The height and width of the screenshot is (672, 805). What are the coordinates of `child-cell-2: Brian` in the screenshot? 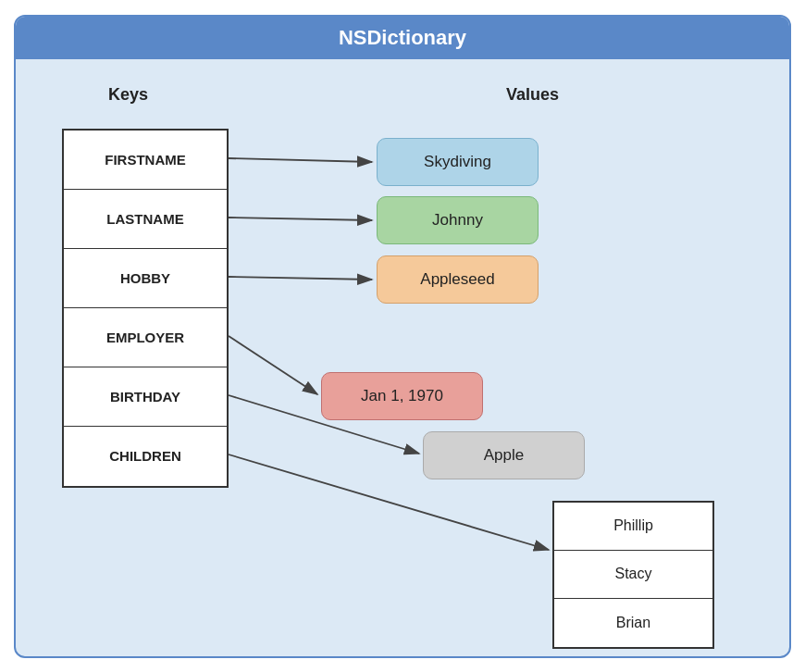 It's located at (633, 623).